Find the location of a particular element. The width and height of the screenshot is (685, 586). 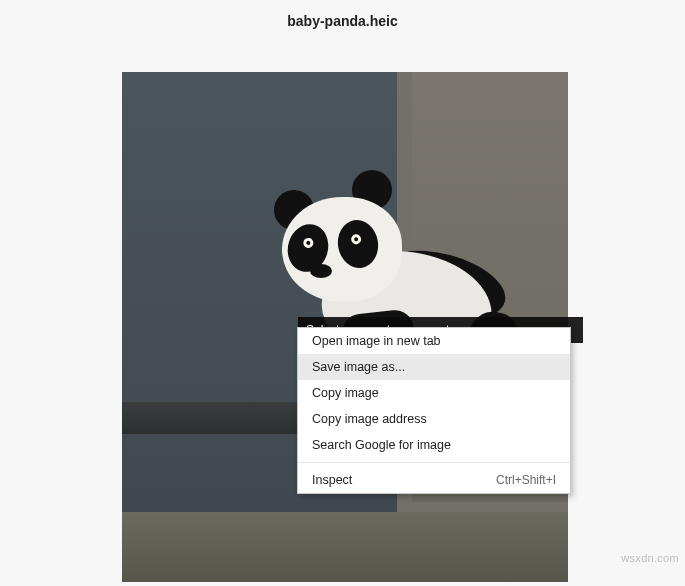

file-title: baby-panda.heic is located at coordinates (342, 21).